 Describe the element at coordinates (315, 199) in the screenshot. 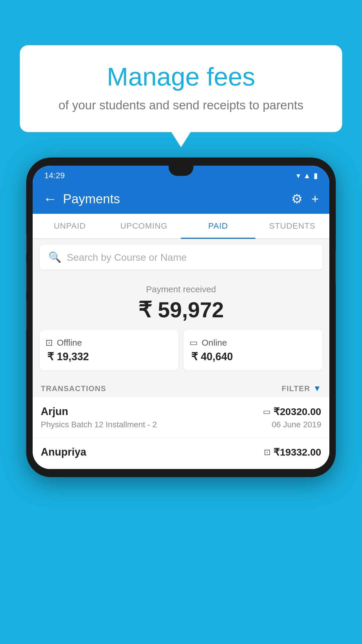

I see `add-icon: +` at that location.